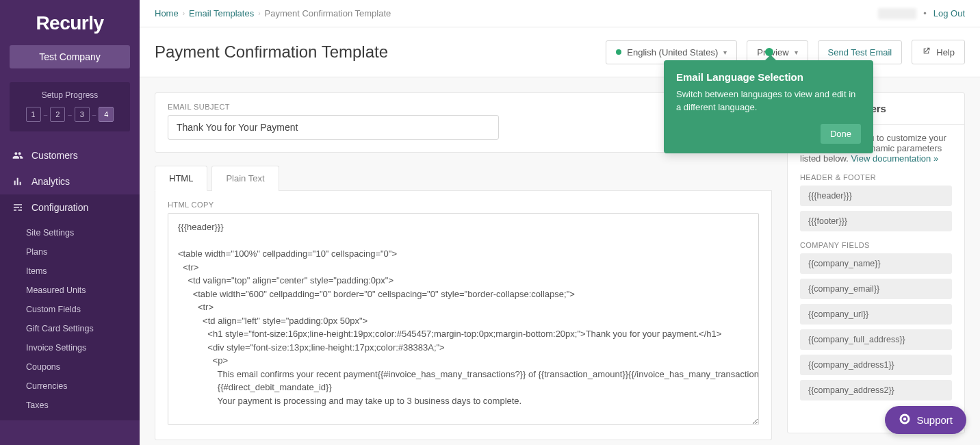 The image size is (980, 445). What do you see at coordinates (560, 14) in the screenshot?
I see `topbar: Home › Email Templates › Payment Confirm…` at bounding box center [560, 14].